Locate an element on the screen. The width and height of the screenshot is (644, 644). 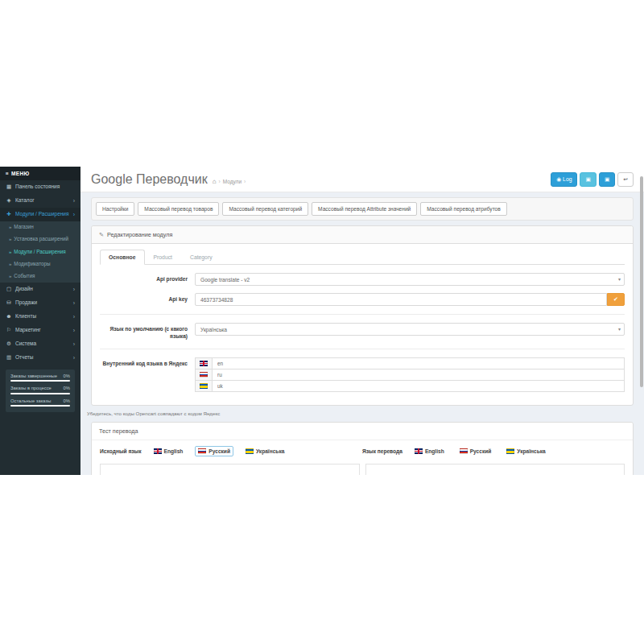
tab-general: Основное is located at coordinates (122, 258).